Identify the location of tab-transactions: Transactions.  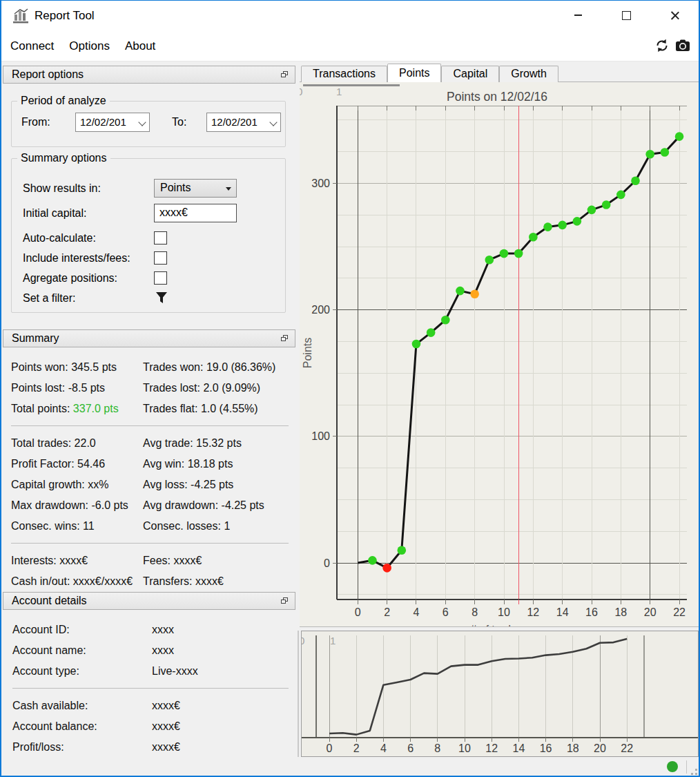
(344, 74).